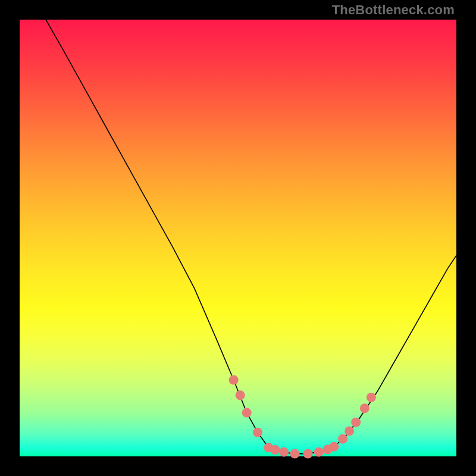 This screenshot has height=476, width=476. What do you see at coordinates (393, 10) in the screenshot?
I see `watermark-text: TheBottleneck.com` at bounding box center [393, 10].